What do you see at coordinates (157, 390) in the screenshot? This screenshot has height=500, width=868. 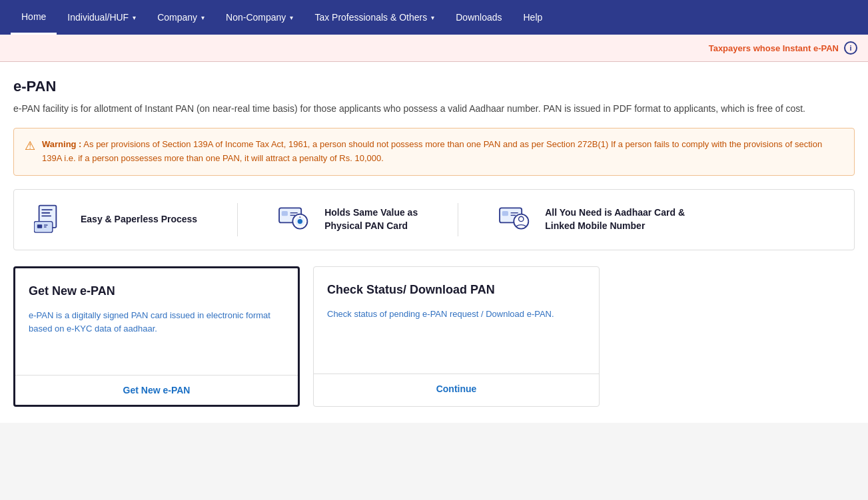 I see `card-get-new-epan-footer: Get New e-PAN` at bounding box center [157, 390].